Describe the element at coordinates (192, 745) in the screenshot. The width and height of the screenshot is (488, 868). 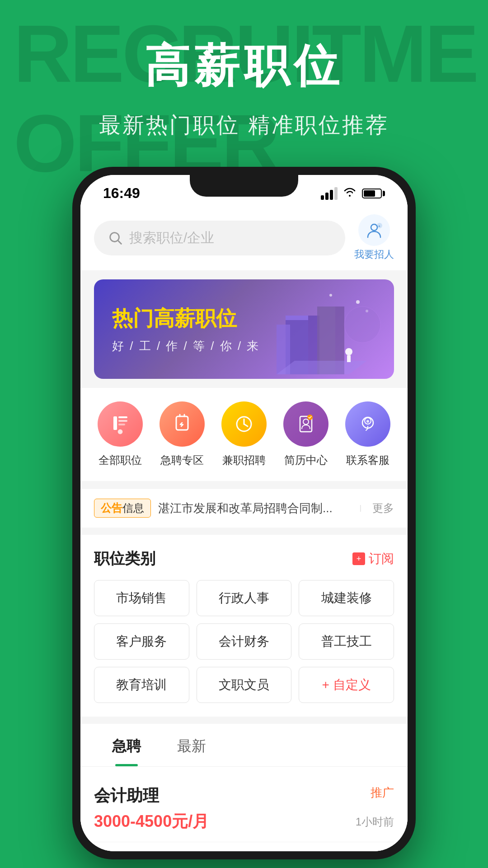
I see `tab-latest: 最新` at that location.